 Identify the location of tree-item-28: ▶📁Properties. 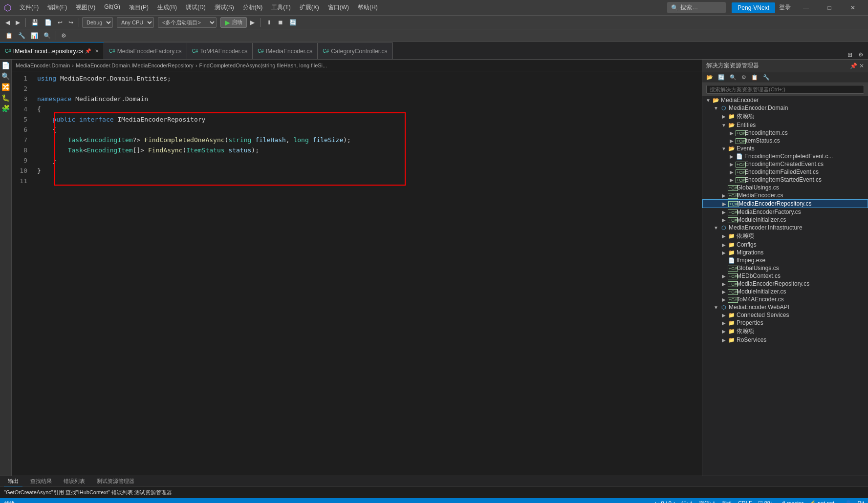
(785, 323).